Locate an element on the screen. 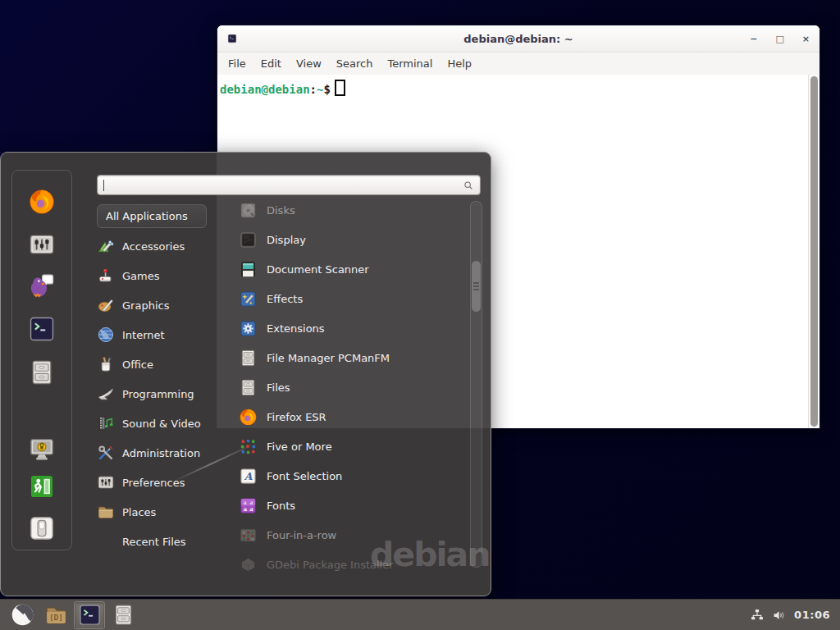 Image resolution: width=840 pixels, height=630 pixels. disks-icon is located at coordinates (248, 210).